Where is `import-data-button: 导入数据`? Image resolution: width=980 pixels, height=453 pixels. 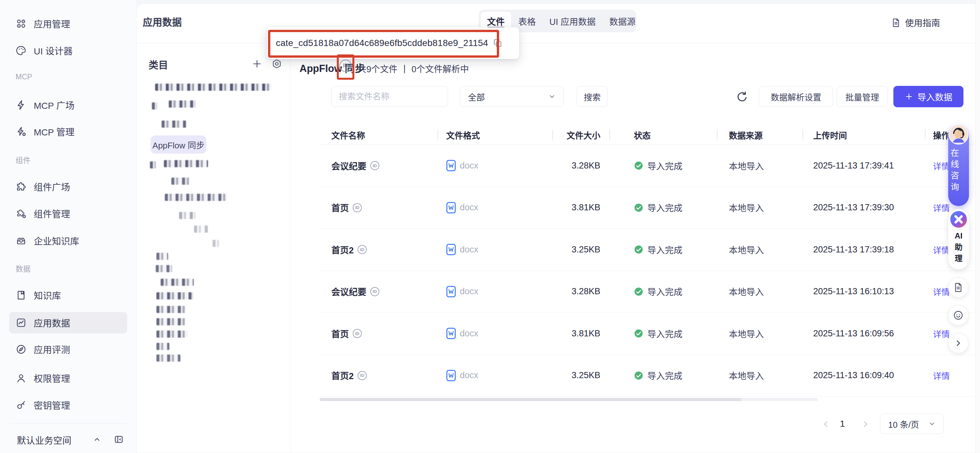 import-data-button: 导入数据 is located at coordinates (928, 97).